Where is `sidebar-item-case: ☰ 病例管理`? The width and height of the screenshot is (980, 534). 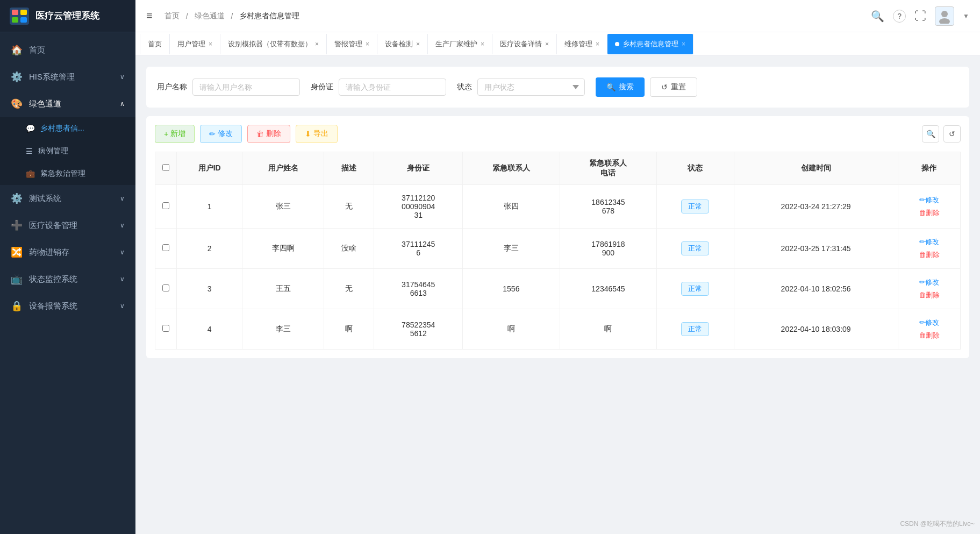 sidebar-item-case: ☰ 病例管理 is located at coordinates (68, 151).